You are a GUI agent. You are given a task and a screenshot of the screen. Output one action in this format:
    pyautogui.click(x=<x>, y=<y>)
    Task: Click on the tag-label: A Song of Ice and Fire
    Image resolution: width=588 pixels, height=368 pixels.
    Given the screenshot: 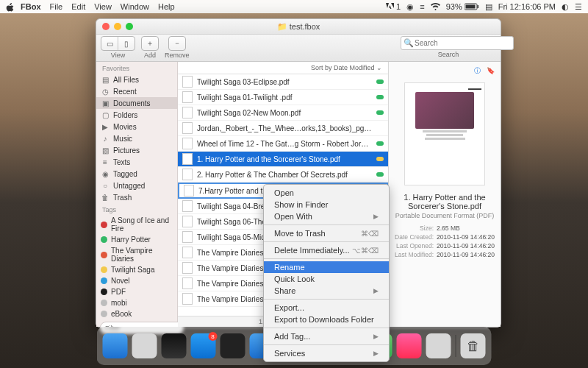 What is the action you would take?
    pyautogui.click(x=142, y=224)
    